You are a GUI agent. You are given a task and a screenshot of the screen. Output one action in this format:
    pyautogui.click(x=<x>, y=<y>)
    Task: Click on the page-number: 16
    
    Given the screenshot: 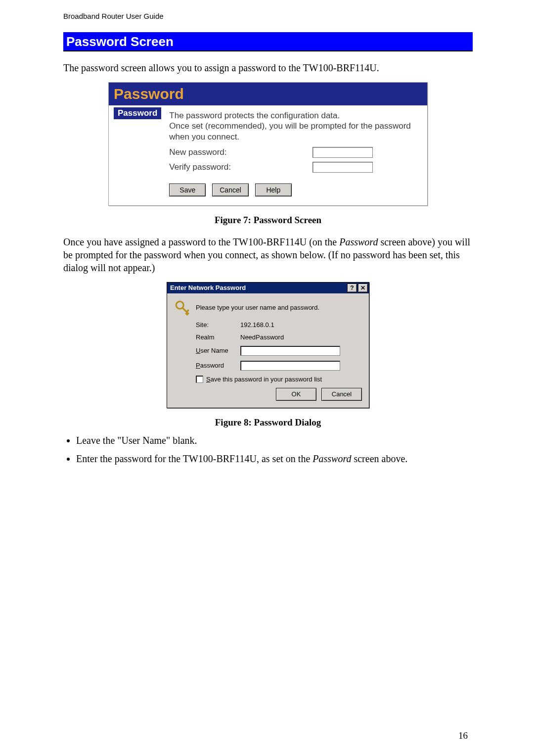 What is the action you would take?
    pyautogui.click(x=463, y=736)
    